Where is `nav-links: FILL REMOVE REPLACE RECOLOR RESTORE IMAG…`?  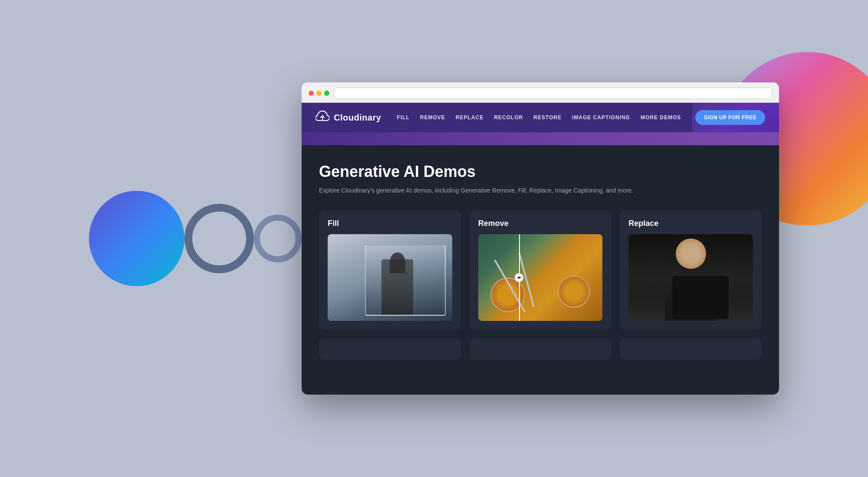
nav-links: FILL REMOVE REPLACE RECOLOR RESTORE IMAG… is located at coordinates (546, 118).